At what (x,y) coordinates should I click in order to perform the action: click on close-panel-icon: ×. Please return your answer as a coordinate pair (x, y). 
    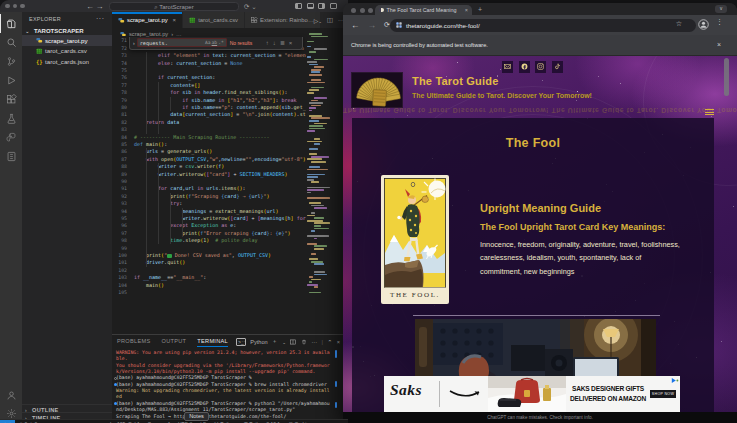
    Looking at the image, I should click on (338, 342).